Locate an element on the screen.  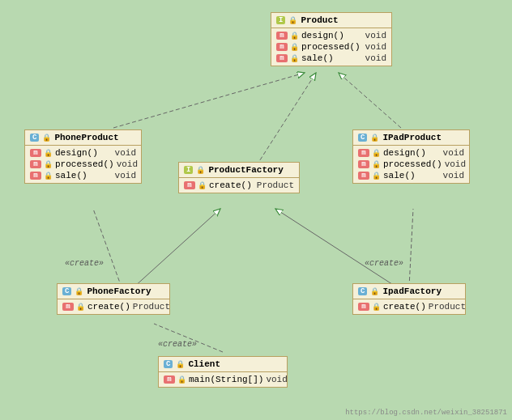
stereotype-create2: «create» is located at coordinates (384, 264).